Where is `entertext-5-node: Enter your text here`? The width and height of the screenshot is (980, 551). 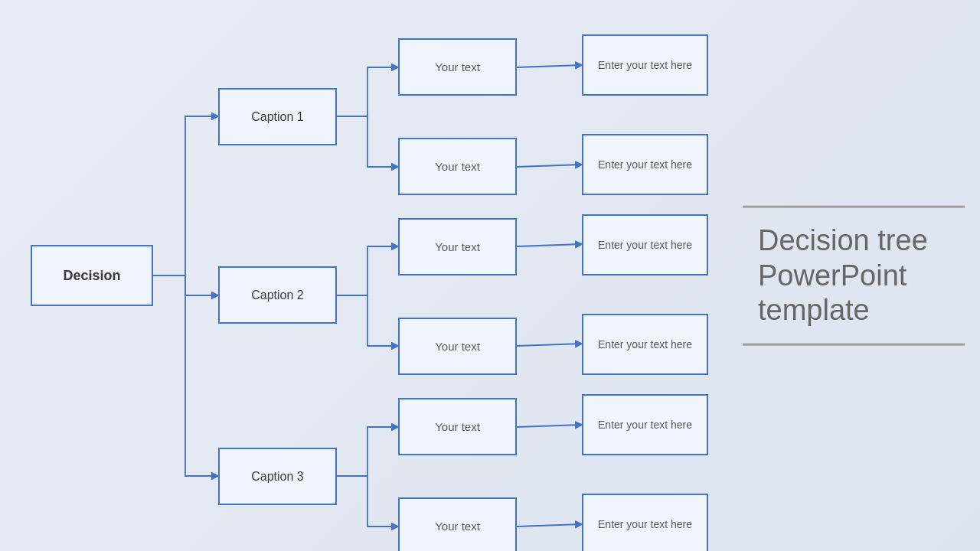 entertext-5-node: Enter your text here is located at coordinates (645, 425).